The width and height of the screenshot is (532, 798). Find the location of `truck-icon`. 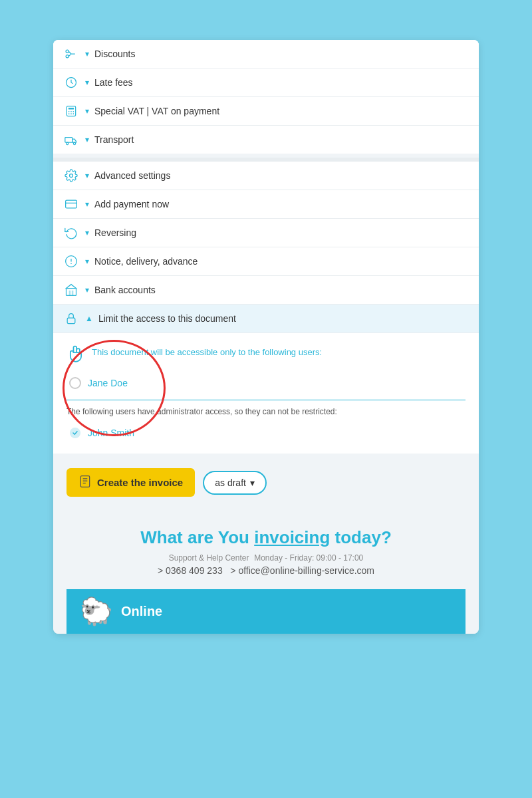

truck-icon is located at coordinates (71, 140).